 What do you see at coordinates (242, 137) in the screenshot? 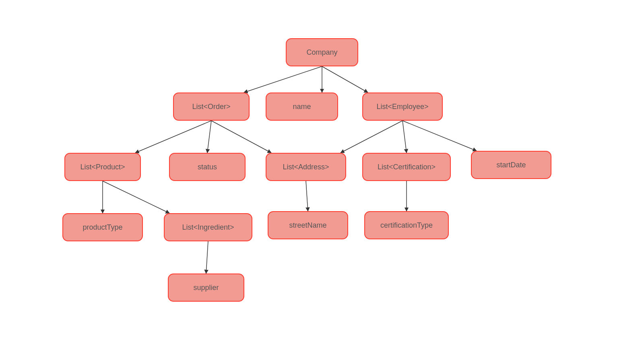
I see `edge-list_order-to-list_address` at bounding box center [242, 137].